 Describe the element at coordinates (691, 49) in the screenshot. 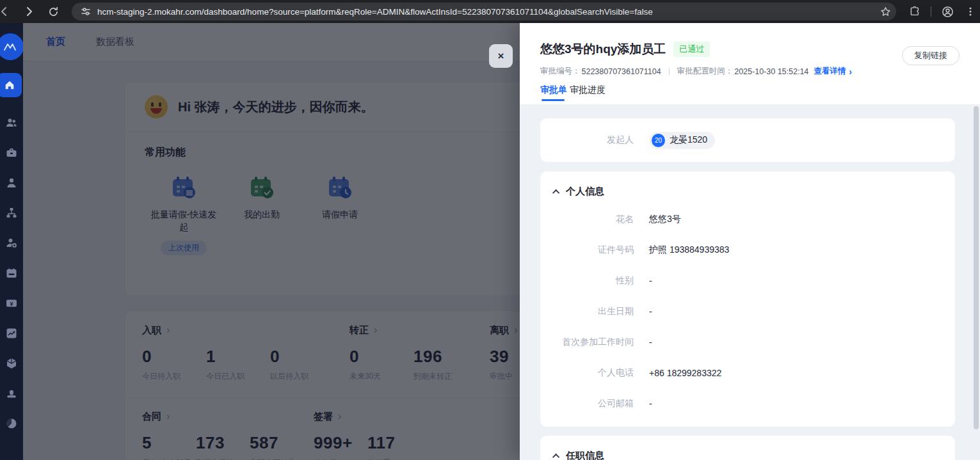

I see `status-badge-approved: 已通过` at that location.